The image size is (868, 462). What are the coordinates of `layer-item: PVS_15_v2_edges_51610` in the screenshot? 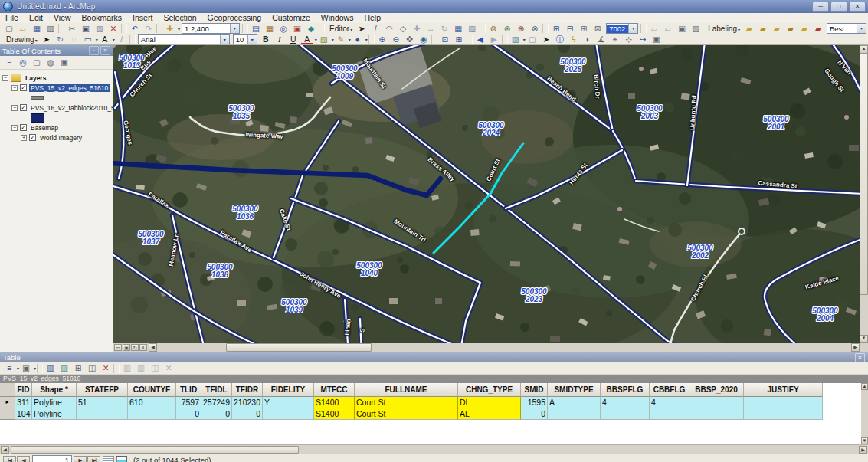 It's located at (69, 88).